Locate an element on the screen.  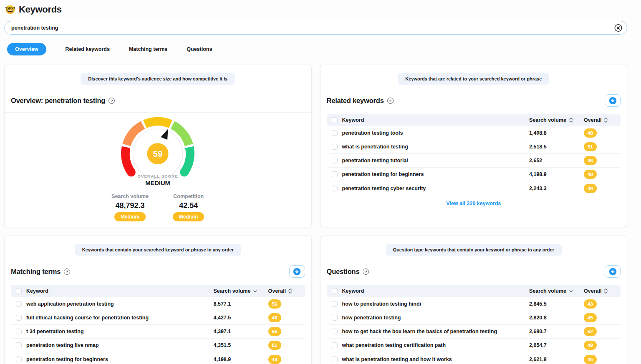
search-volume-stat: Search volume 48,792.3 Medium is located at coordinates (130, 208).